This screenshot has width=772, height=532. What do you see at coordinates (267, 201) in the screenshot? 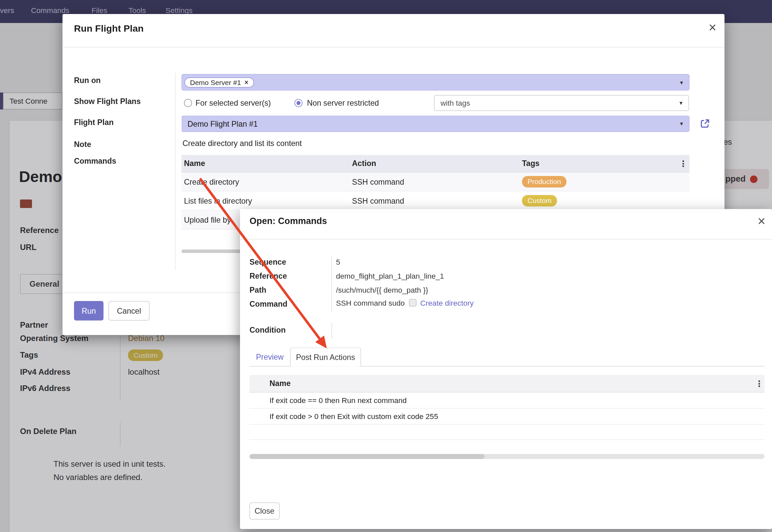
I see `cell-name: List files in directory` at bounding box center [267, 201].